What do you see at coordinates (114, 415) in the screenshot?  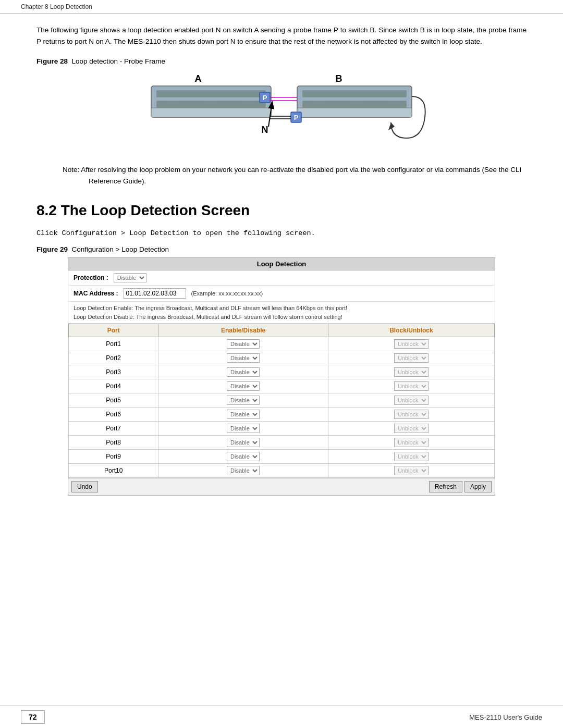 I see `port-name: Port6` at bounding box center [114, 415].